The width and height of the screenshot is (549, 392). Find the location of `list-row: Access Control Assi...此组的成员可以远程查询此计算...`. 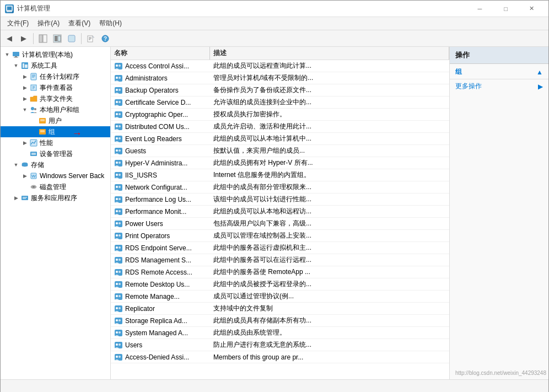

list-row: Access Control Assi...此组的成员可以远程查询此计算... is located at coordinates (280, 66).